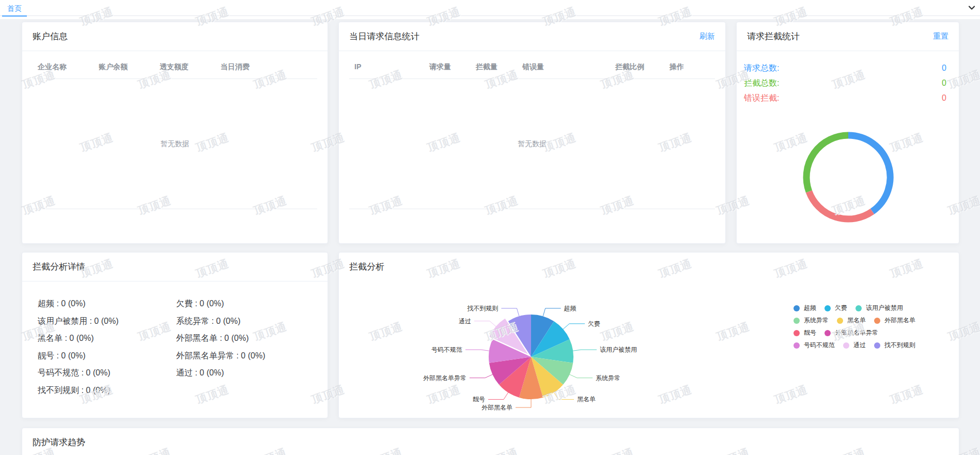  I want to click on legend-row: 超频欠费该用户被禁用, so click(876, 308).